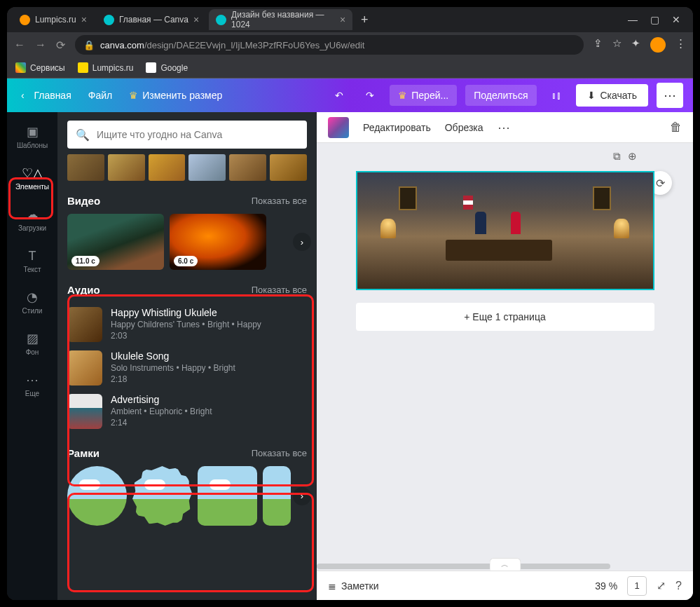 Image resolution: width=700 pixels, height=607 pixels. Describe the element at coordinates (227, 496) in the screenshot. I see `frame-square` at that location.